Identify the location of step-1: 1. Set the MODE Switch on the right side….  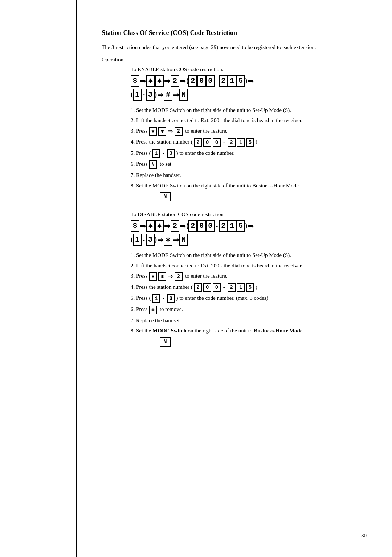
(240, 110).